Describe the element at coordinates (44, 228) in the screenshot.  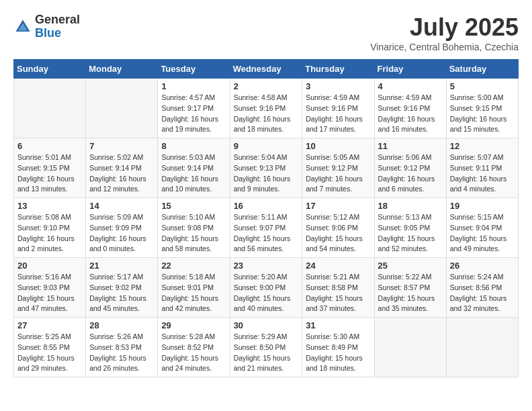
I see `sunset-text: Sunset: 9:10 PM` at that location.